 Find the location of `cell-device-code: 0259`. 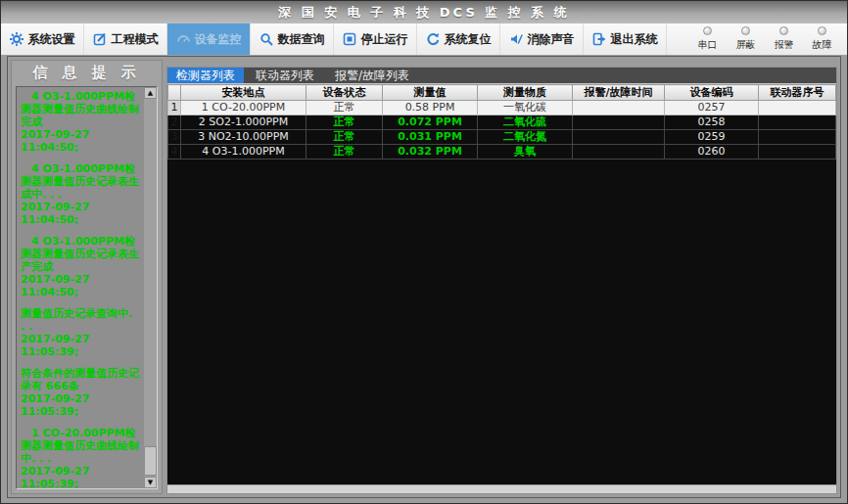

cell-device-code: 0259 is located at coordinates (712, 137).